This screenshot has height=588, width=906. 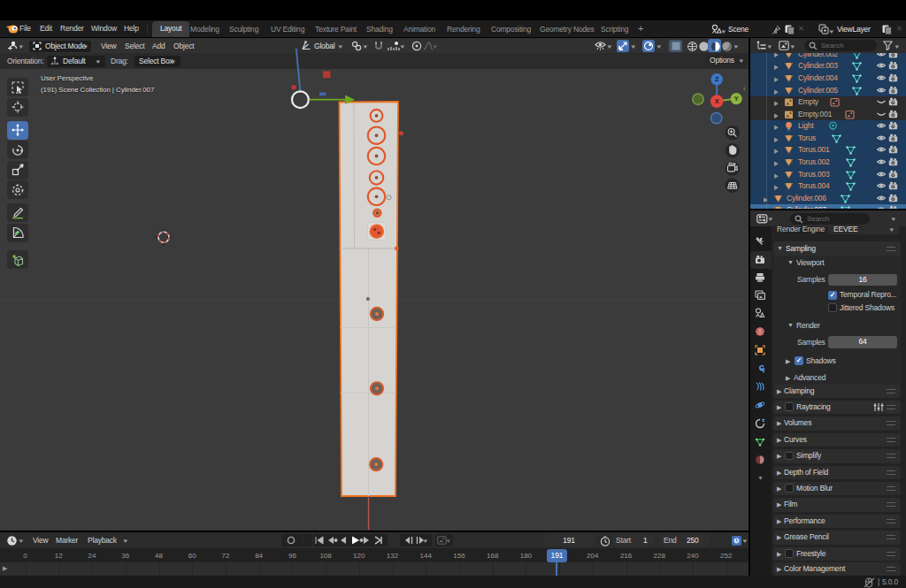 I want to click on svg-text: Y, so click(x=736, y=99).